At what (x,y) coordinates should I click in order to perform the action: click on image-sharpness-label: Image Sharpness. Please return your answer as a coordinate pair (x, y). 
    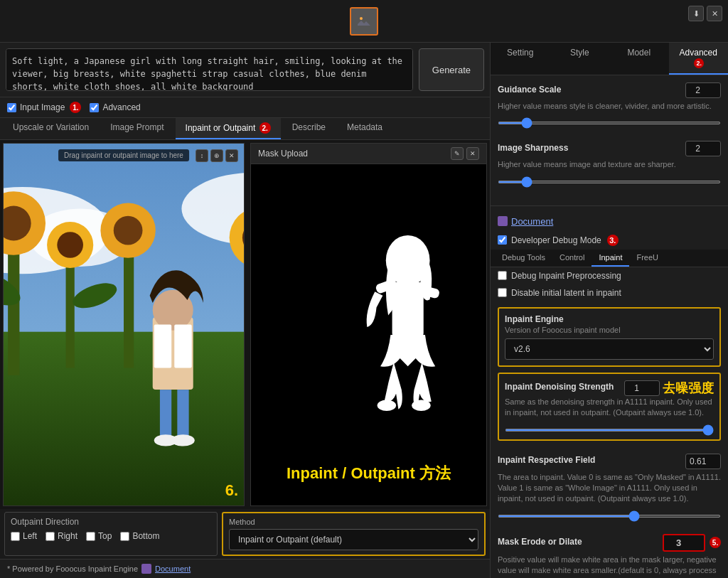
    Looking at the image, I should click on (533, 148).